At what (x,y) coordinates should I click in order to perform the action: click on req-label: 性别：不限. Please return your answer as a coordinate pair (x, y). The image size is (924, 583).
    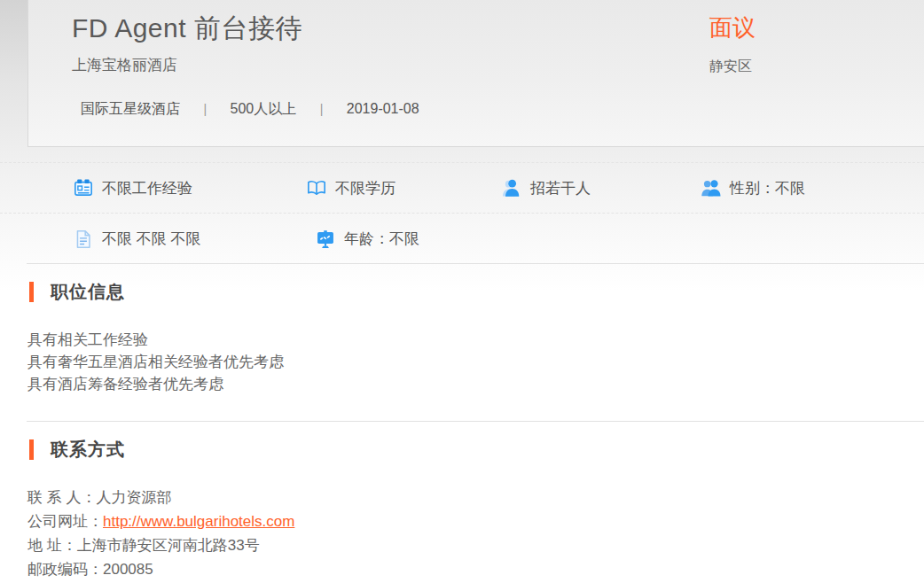
    Looking at the image, I should click on (768, 188).